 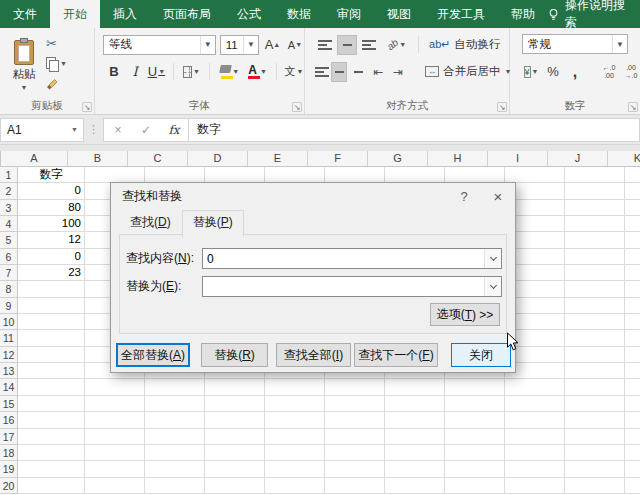 What do you see at coordinates (595, 469) in the screenshot?
I see `cell-J19` at bounding box center [595, 469].